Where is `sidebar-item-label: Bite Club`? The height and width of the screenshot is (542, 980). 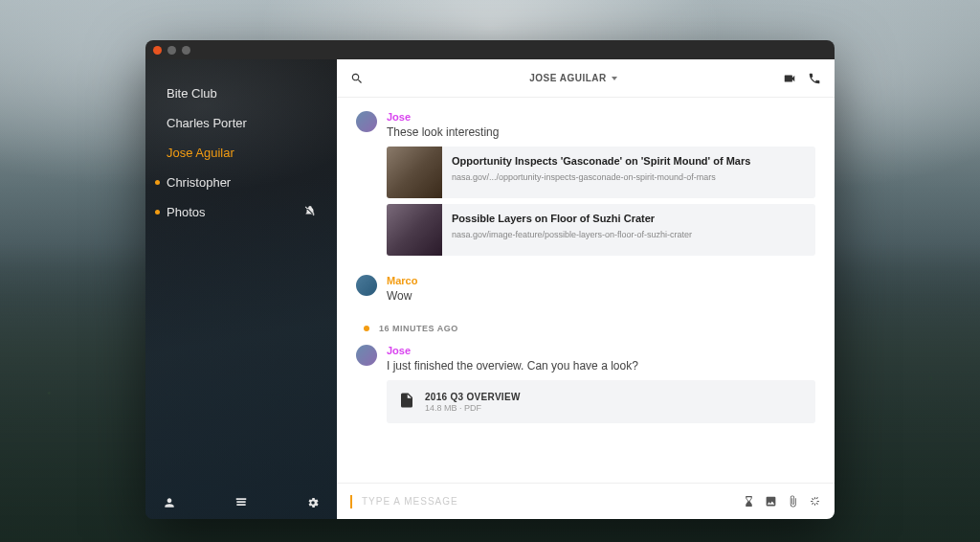
sidebar-item-label: Bite Club is located at coordinates (191, 94).